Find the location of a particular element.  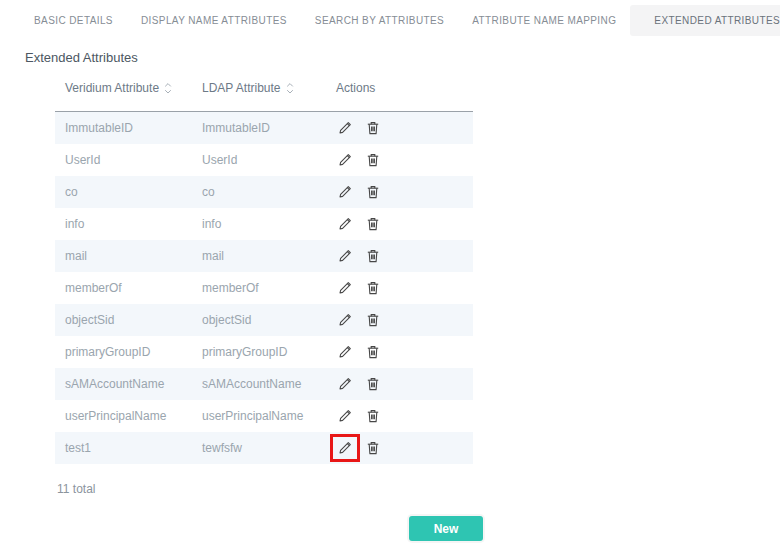

ldap-attribute-cell: mail is located at coordinates (269, 256).